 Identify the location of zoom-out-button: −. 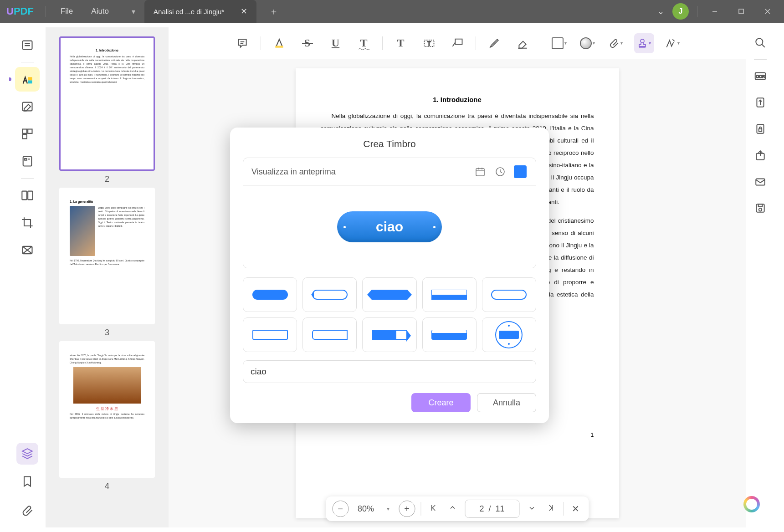
(340, 509).